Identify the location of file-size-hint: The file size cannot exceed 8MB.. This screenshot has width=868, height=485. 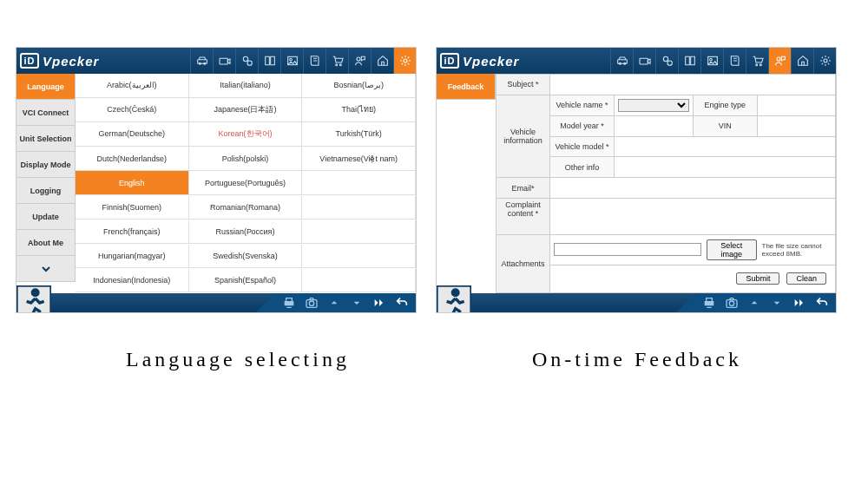
(797, 250).